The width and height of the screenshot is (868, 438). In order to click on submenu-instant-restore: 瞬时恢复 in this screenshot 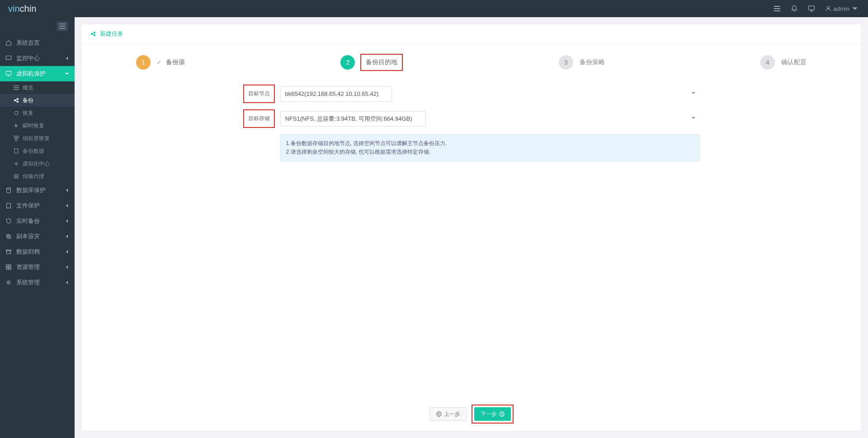, I will do `click(37, 126)`.